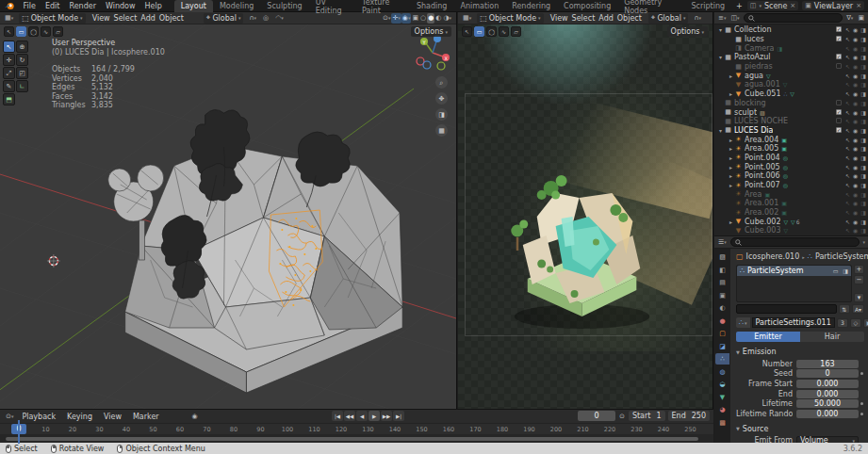  What do you see at coordinates (768, 337) in the screenshot?
I see `emitter-tab: Emitter` at bounding box center [768, 337].